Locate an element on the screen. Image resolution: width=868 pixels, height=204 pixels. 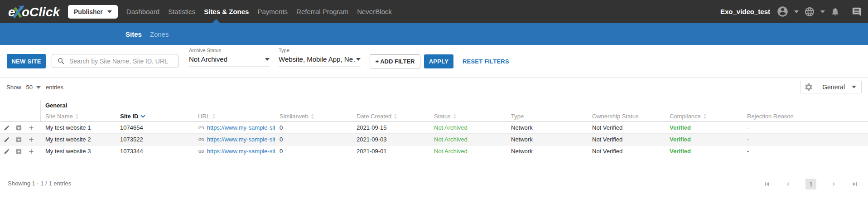
table-row: My test website 2 1073522 https://www.my… is located at coordinates (434, 140).